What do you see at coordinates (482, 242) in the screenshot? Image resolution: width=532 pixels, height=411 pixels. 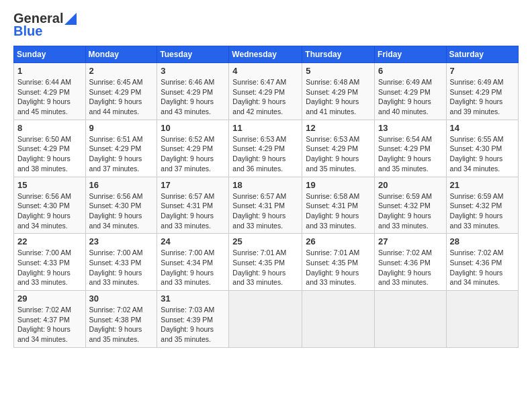 I see `day-number: 28` at bounding box center [482, 242].